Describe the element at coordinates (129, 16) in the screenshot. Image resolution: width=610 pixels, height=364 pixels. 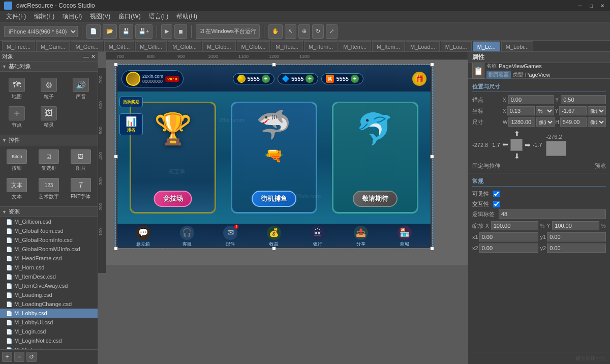
I see `menu-window: 窗口(W)` at that location.